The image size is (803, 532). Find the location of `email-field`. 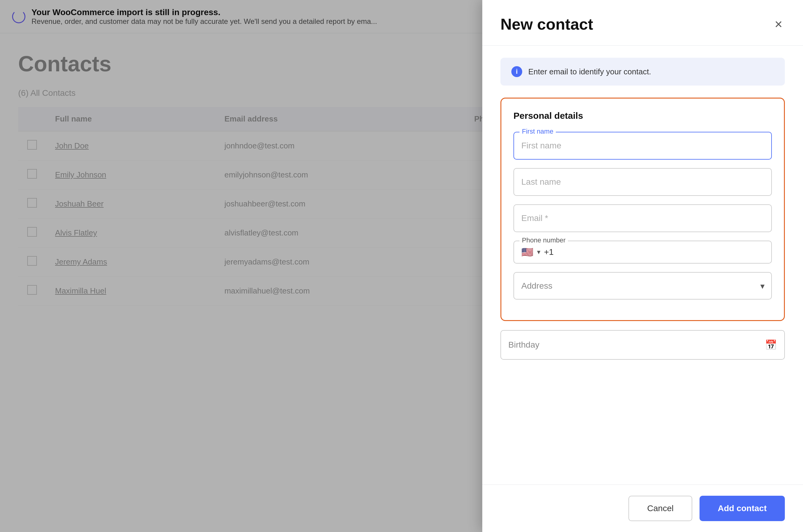

email-field is located at coordinates (642, 218).